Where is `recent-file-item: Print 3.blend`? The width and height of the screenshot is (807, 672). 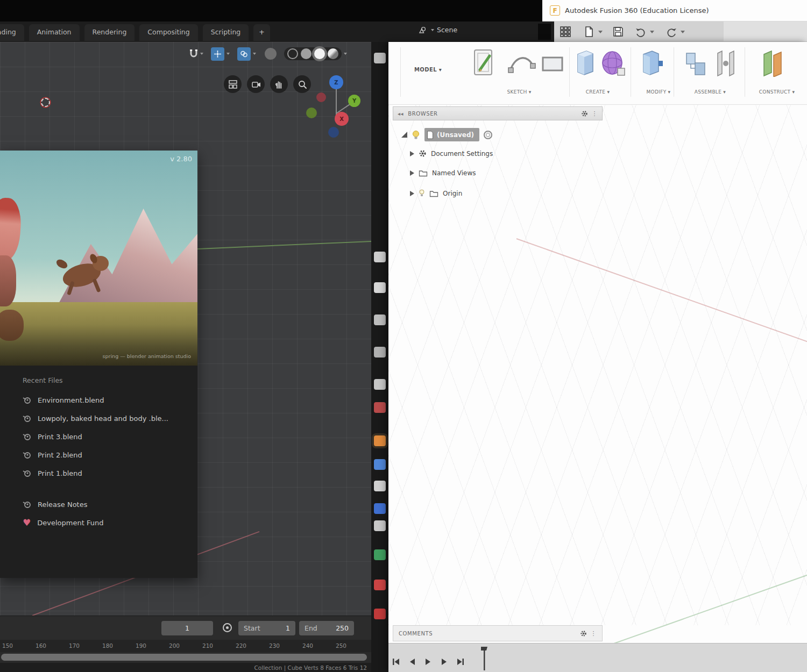 recent-file-item: Print 3.blend is located at coordinates (110, 437).